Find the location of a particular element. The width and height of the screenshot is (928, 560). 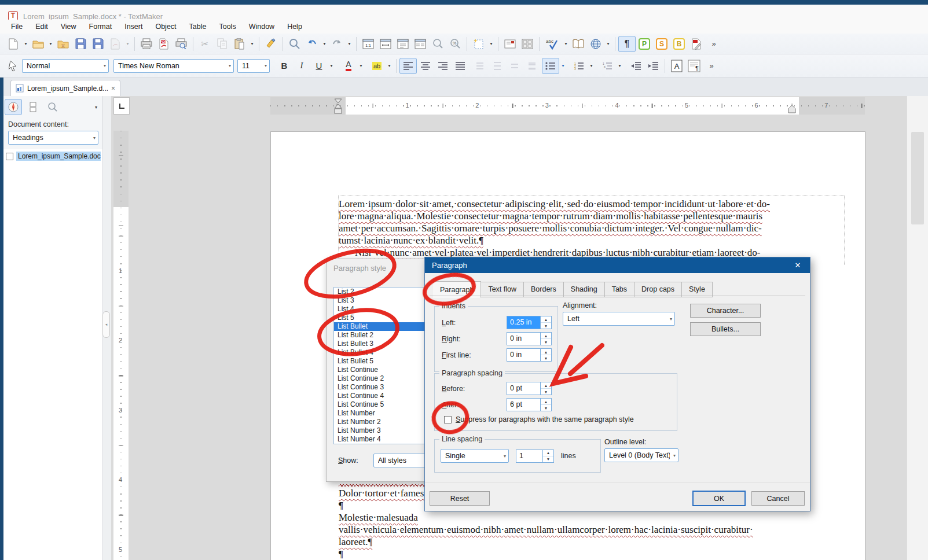

numbered-list-dropdown: ▾ is located at coordinates (592, 66).